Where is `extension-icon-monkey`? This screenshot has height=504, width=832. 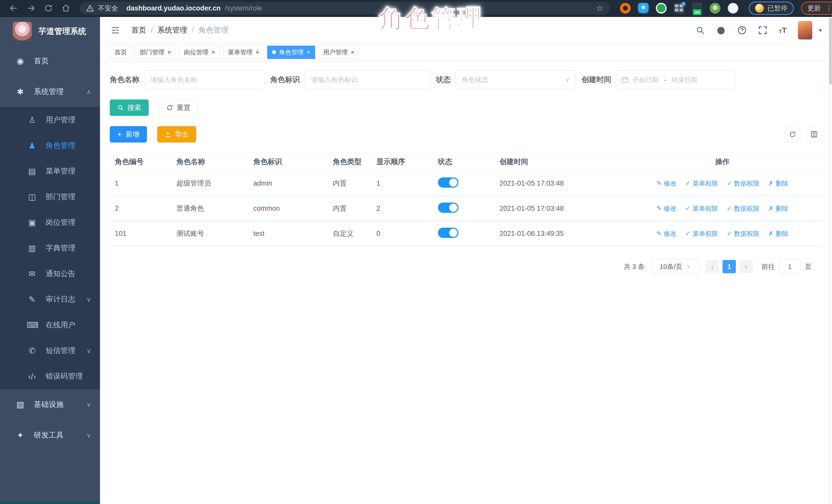
extension-icon-monkey is located at coordinates (715, 8).